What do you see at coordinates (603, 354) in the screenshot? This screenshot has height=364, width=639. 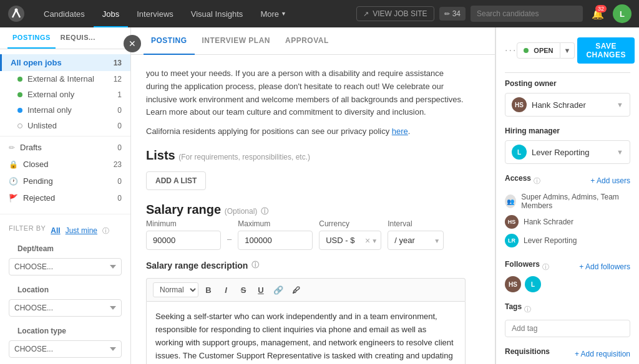 I see `add-requisition-link: + Add requisition` at bounding box center [603, 354].